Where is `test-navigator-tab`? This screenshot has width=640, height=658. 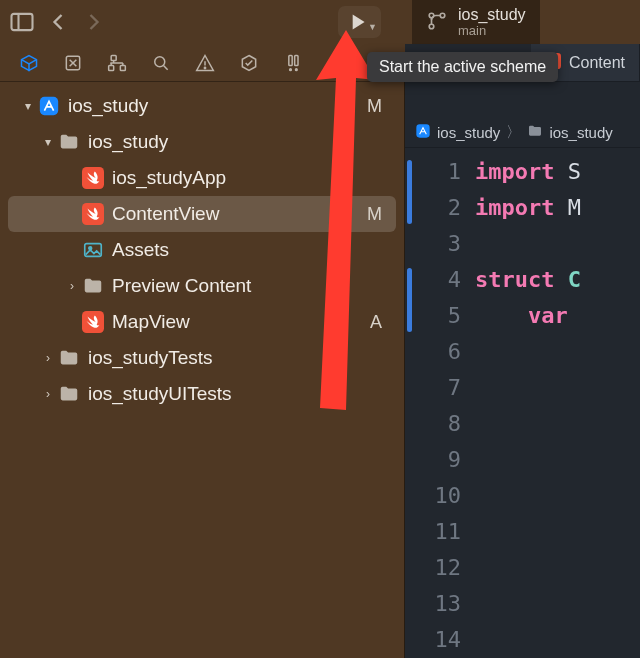 test-navigator-tab is located at coordinates (249, 63).